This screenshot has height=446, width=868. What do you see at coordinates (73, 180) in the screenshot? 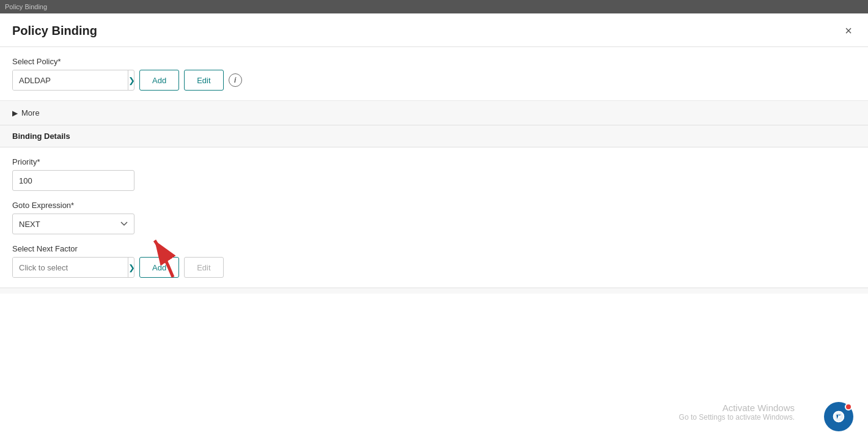
I see `priority-input` at bounding box center [73, 180].